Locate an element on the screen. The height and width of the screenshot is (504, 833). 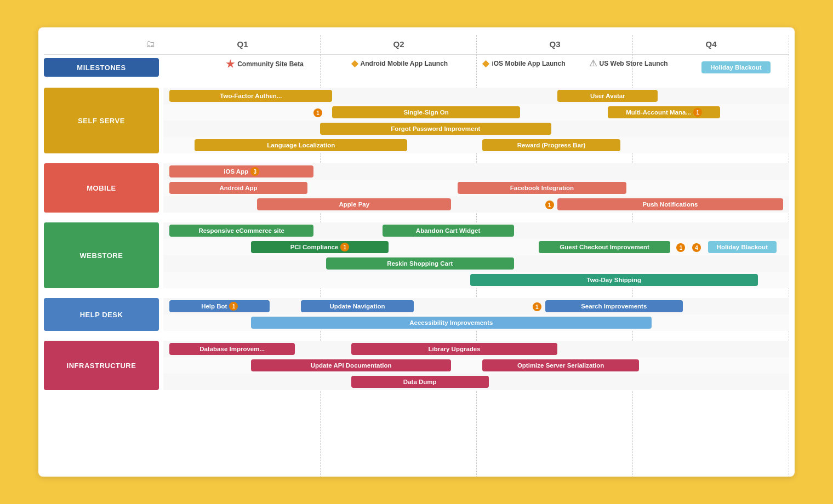
q3-header: Q3 is located at coordinates (555, 44).